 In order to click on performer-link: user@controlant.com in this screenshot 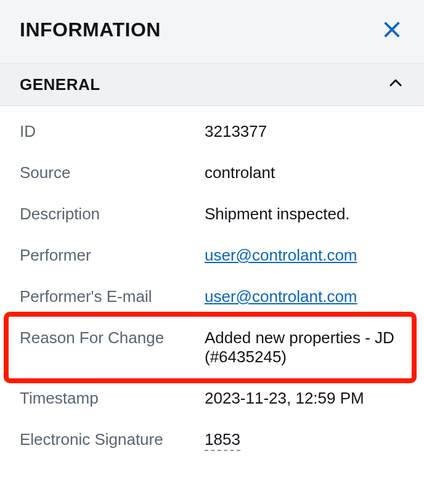, I will do `click(281, 255)`.